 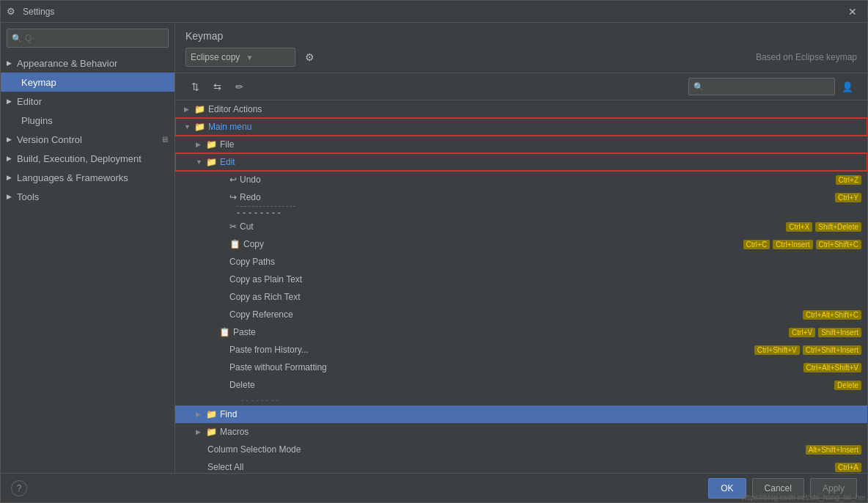 I want to click on settings-icon: ⚙, so click(x=12, y=12).